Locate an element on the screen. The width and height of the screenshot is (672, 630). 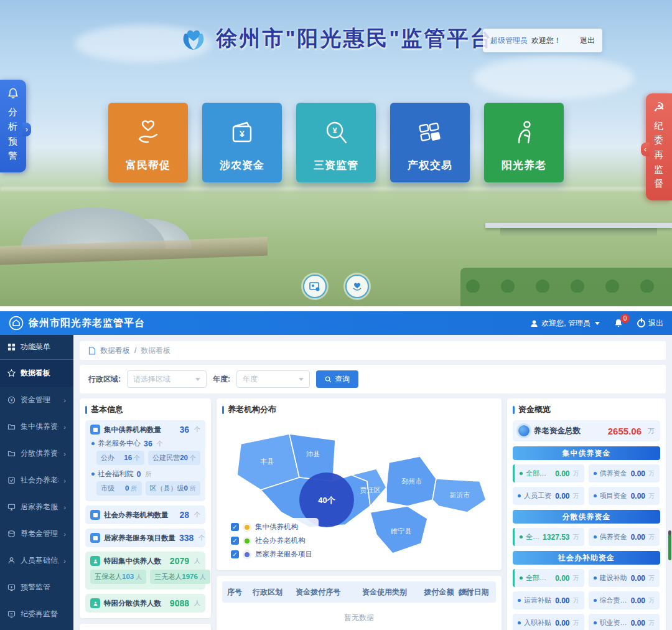
user-menu: 欢迎您, 管理员 is located at coordinates (565, 324).